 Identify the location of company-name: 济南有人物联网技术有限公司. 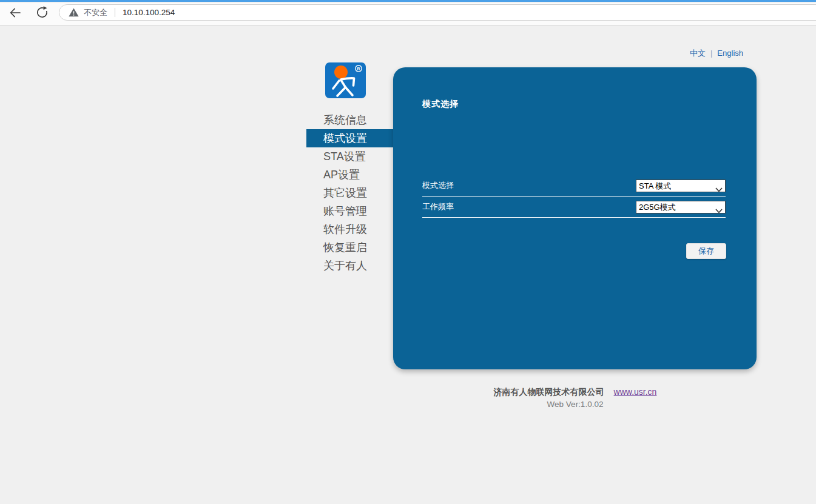
(549, 392).